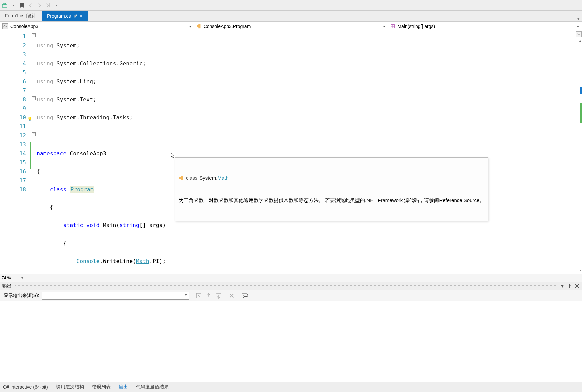  What do you see at coordinates (6, 278) in the screenshot?
I see `zoom-level: 74 %` at bounding box center [6, 278].